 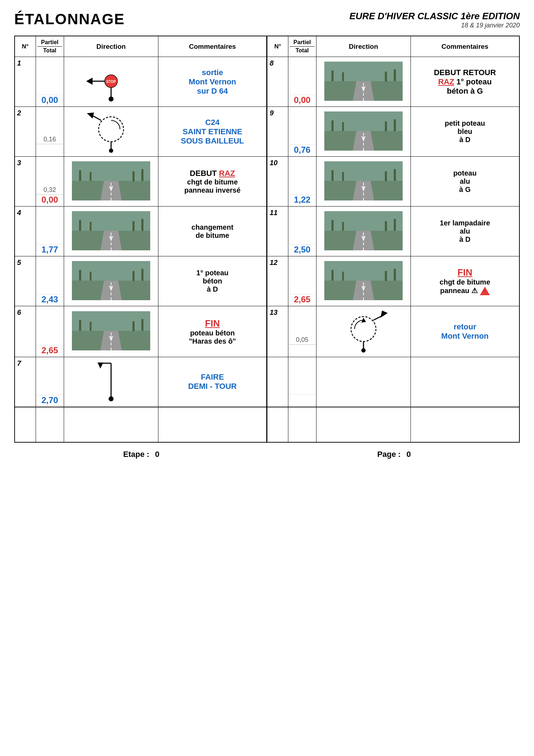 I want to click on row-num-left: 7, so click(x=25, y=382).